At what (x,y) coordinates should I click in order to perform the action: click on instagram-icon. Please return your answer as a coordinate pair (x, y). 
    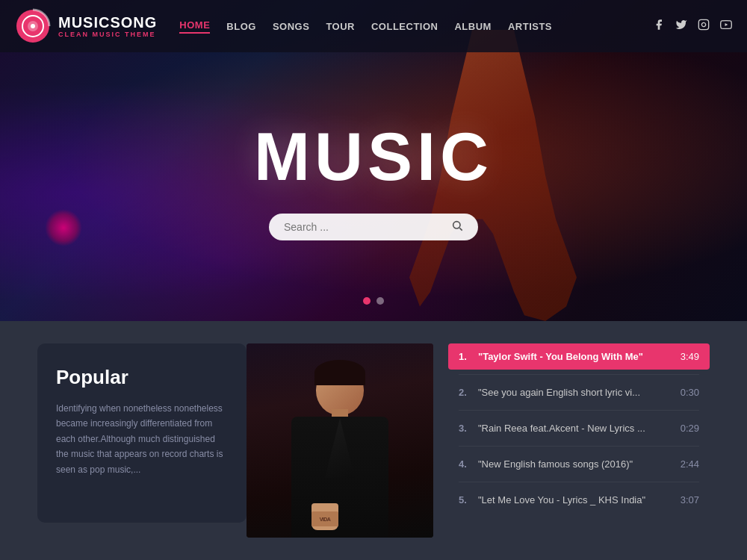
    Looking at the image, I should click on (704, 26).